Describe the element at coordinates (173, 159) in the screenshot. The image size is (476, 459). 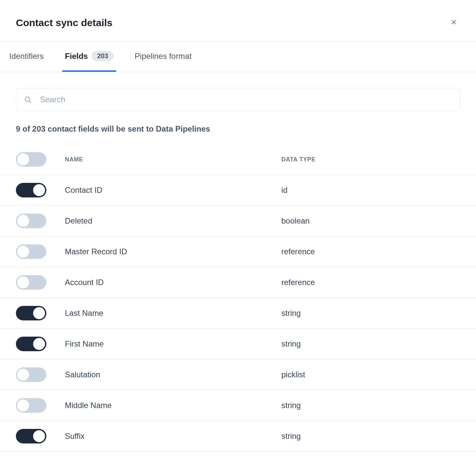
I see `column-header-name: Name` at that location.